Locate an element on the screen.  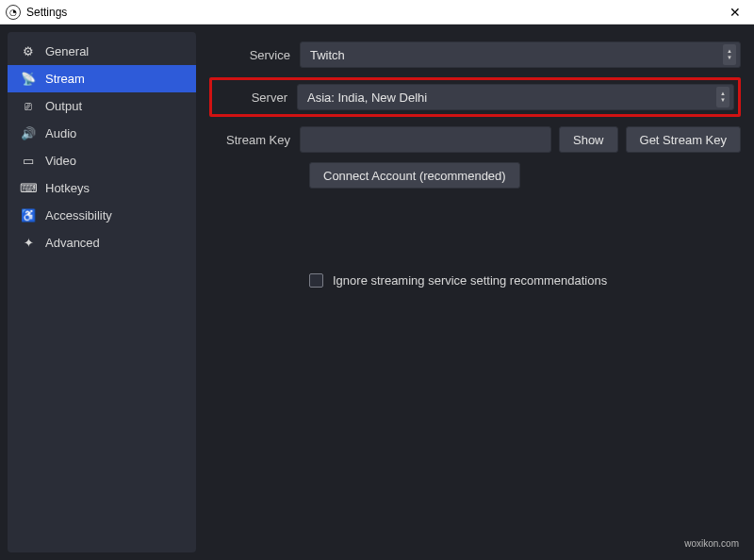
ignore-recommendations-checkbox is located at coordinates (317, 281).